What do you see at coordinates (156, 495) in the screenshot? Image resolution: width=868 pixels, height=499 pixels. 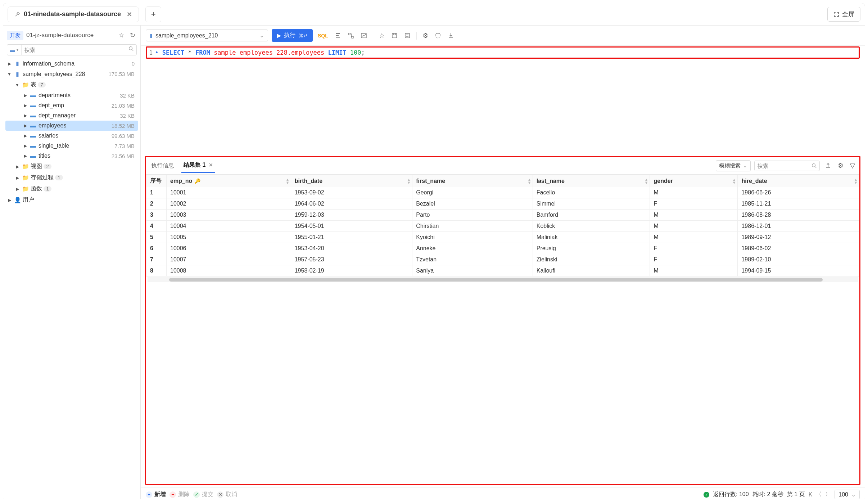 I see `add-row-button: +新增` at bounding box center [156, 495].